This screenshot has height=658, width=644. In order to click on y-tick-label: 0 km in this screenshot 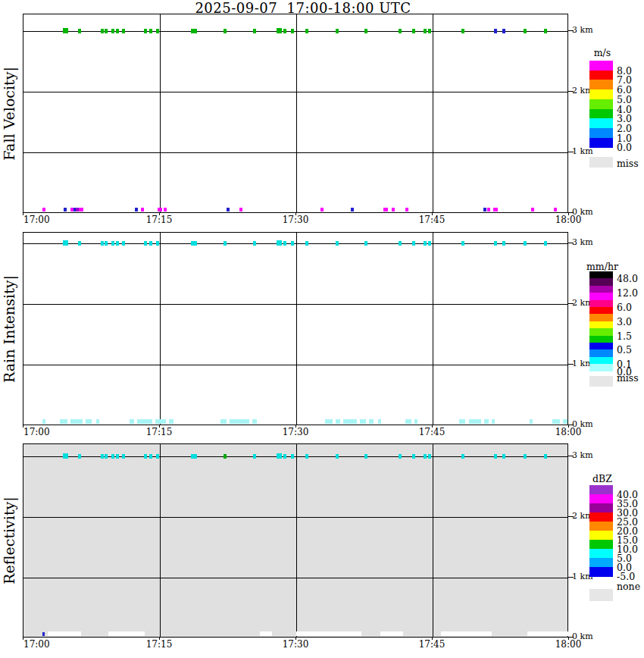, I will do `click(583, 425)`.